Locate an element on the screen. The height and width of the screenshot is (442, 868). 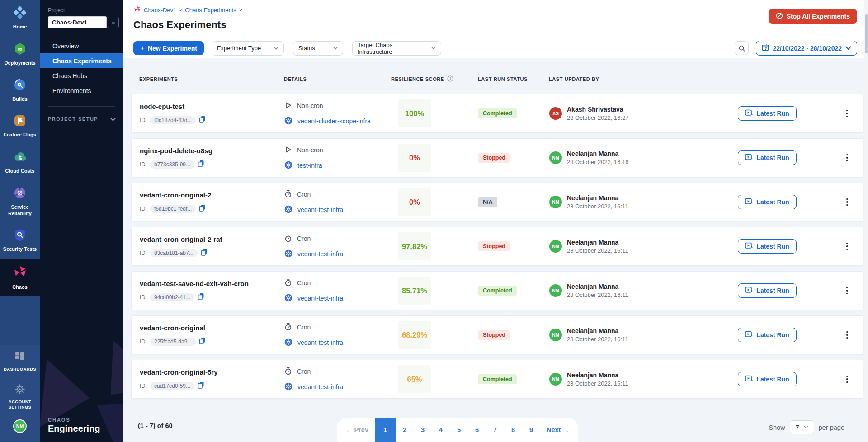
updated-by-name: Neelanjan Manna is located at coordinates (598, 154).